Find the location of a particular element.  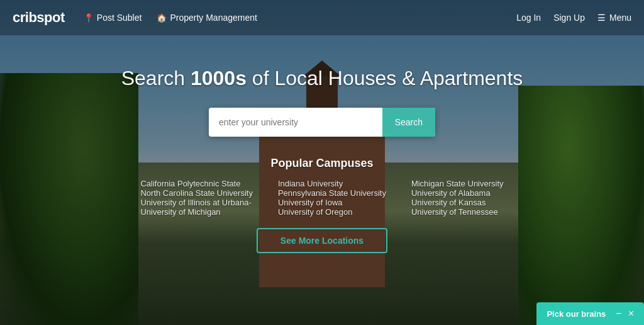

hamburger-icon: ☰ is located at coordinates (601, 18).